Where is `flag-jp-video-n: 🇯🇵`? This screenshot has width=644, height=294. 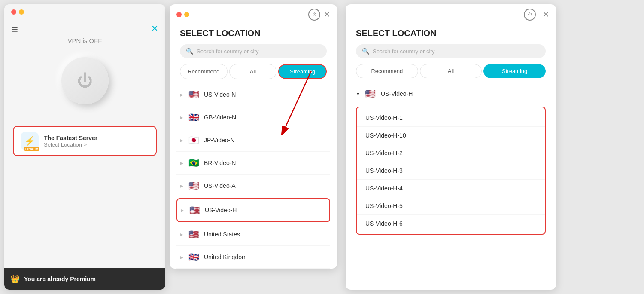 flag-jp-video-n: 🇯🇵 is located at coordinates (194, 140).